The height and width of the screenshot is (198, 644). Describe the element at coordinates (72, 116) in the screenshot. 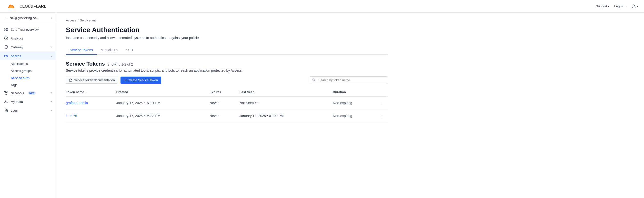

I see `token-link-ldds-75: ldds-75` at that location.